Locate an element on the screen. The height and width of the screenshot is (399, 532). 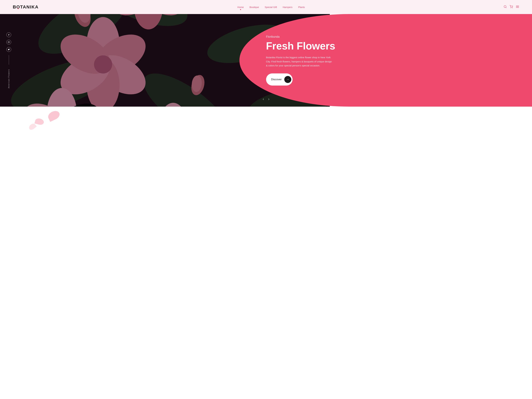
search-icon is located at coordinates (505, 7).